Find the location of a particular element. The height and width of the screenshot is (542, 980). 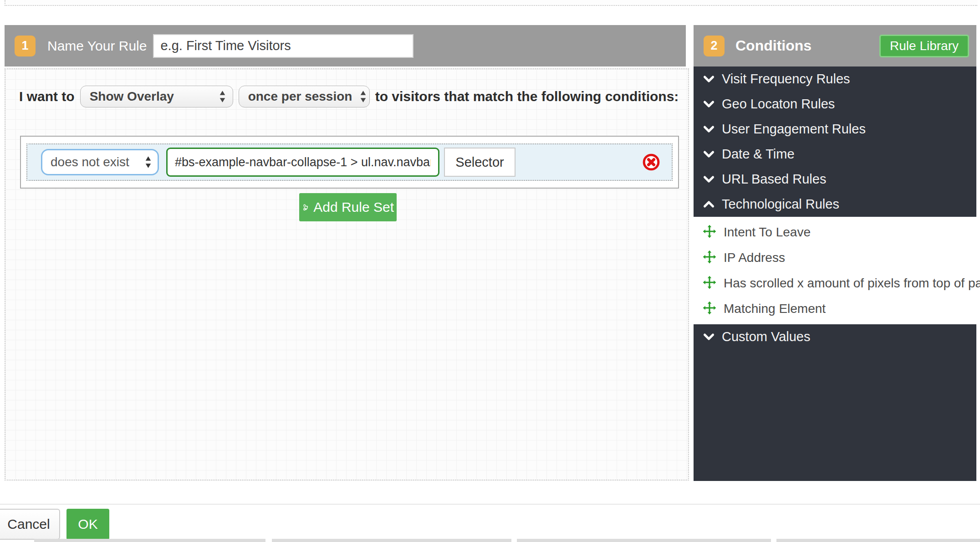

action-select-value: Show Overlay is located at coordinates (150, 97).